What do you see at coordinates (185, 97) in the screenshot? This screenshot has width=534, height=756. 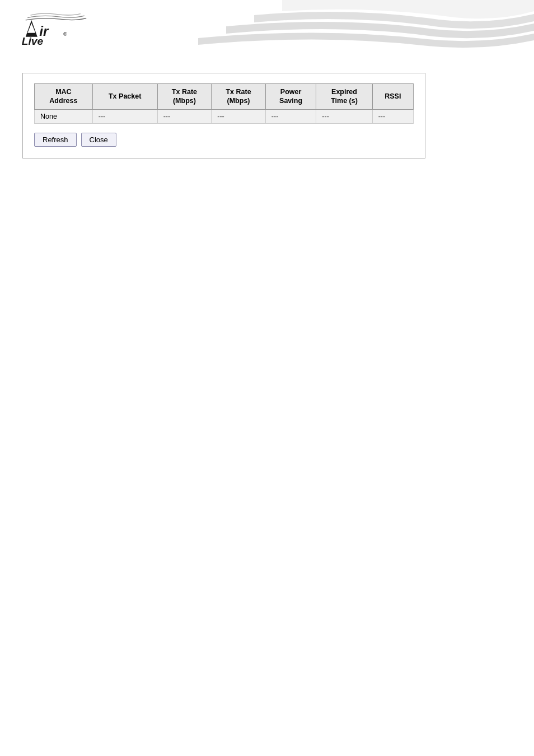 I see `col-tx-rate-1: Tx Rate(Mbps)` at bounding box center [185, 97].